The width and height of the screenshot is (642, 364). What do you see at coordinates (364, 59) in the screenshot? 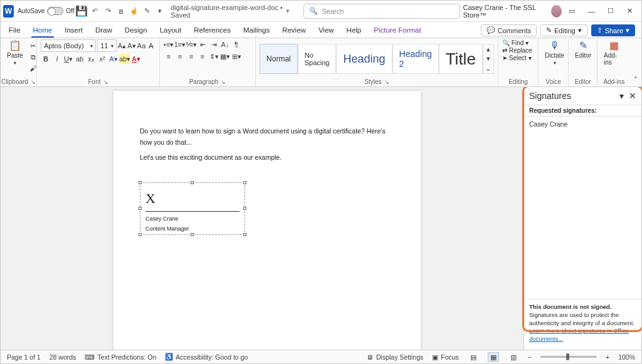
I see `style-heading1: Heading` at bounding box center [364, 59].